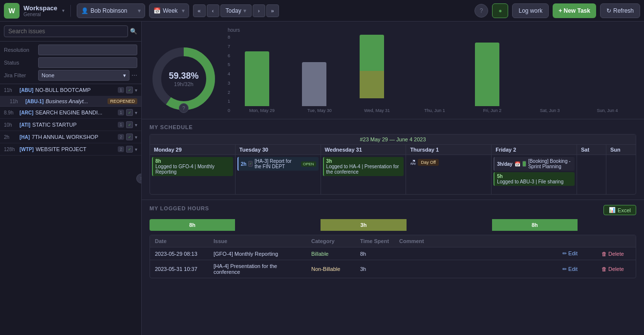 This screenshot has height=335, width=644. I want to click on event-desc: Logged to ABU-3 | File sharing, so click(535, 182).